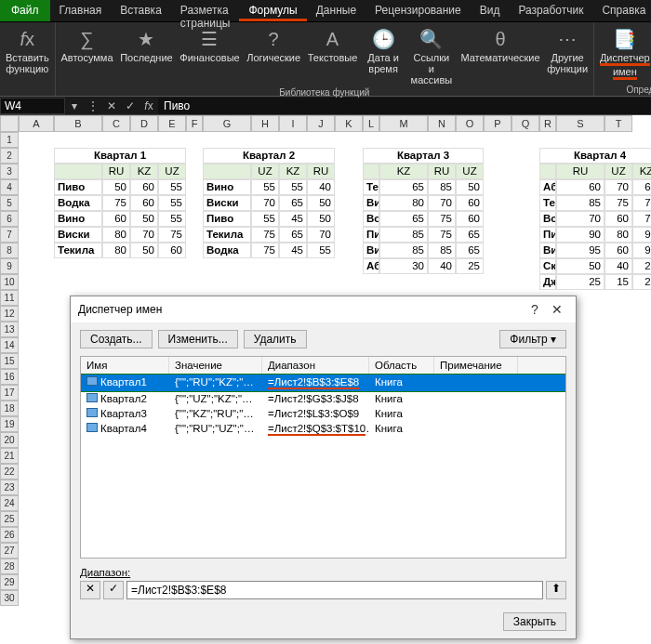  Describe the element at coordinates (125, 365) in the screenshot. I see `col-name: Имя` at that location.